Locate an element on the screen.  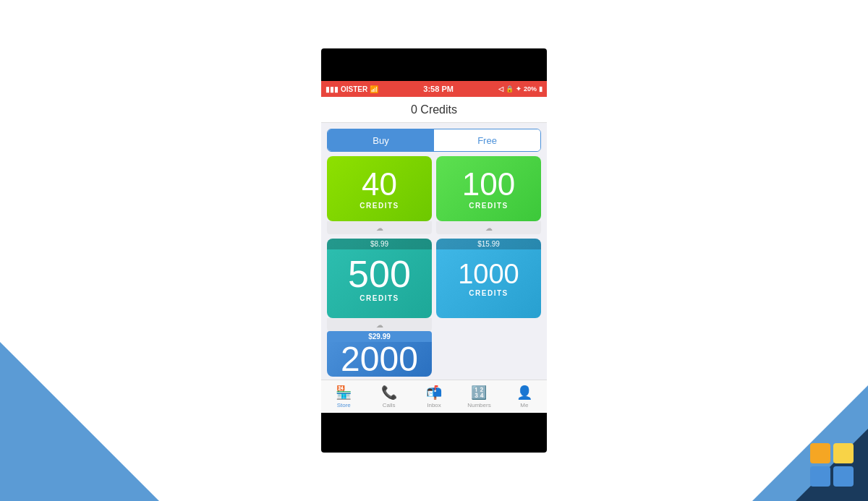
credits-row-3: $29.99 2000 is located at coordinates (434, 356).